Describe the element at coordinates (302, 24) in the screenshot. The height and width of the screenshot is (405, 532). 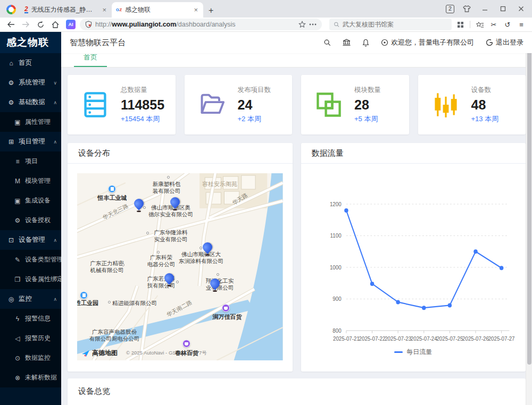
I see `bookmark-star-icon` at that location.